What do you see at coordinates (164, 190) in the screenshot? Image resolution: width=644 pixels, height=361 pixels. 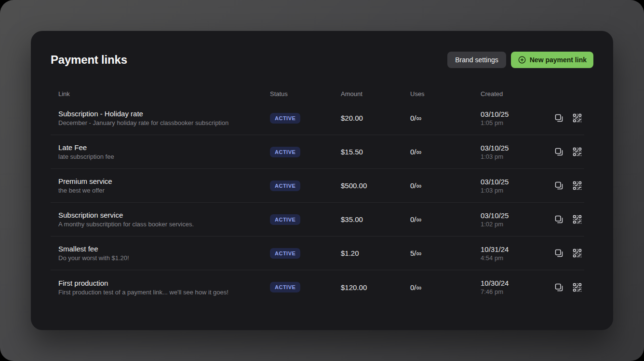 I see `payment-link-description: the best we offer` at bounding box center [164, 190].